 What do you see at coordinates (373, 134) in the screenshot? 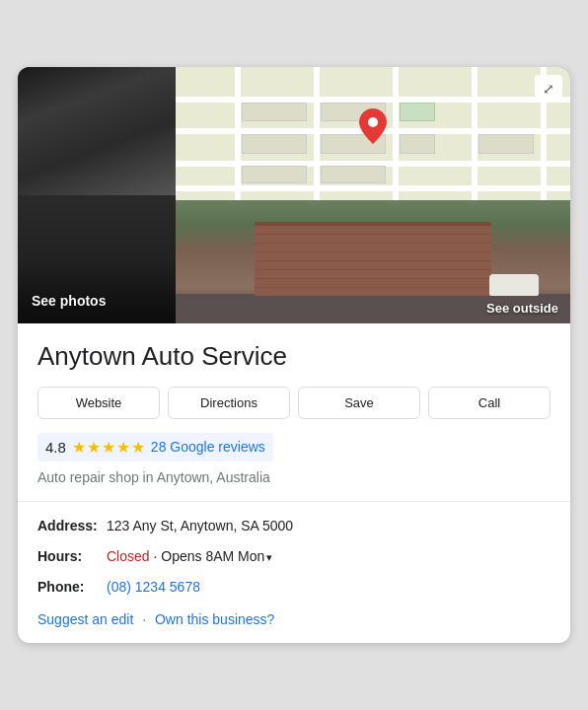
I see `map-area: ⤢` at bounding box center [373, 134].